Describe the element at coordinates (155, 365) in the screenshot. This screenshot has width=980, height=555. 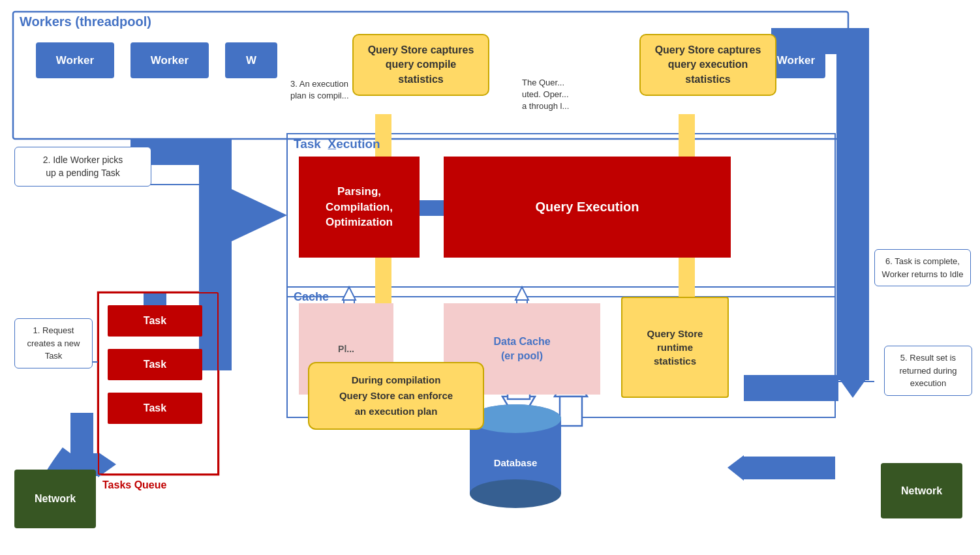
I see `task-item-2: Task` at that location.